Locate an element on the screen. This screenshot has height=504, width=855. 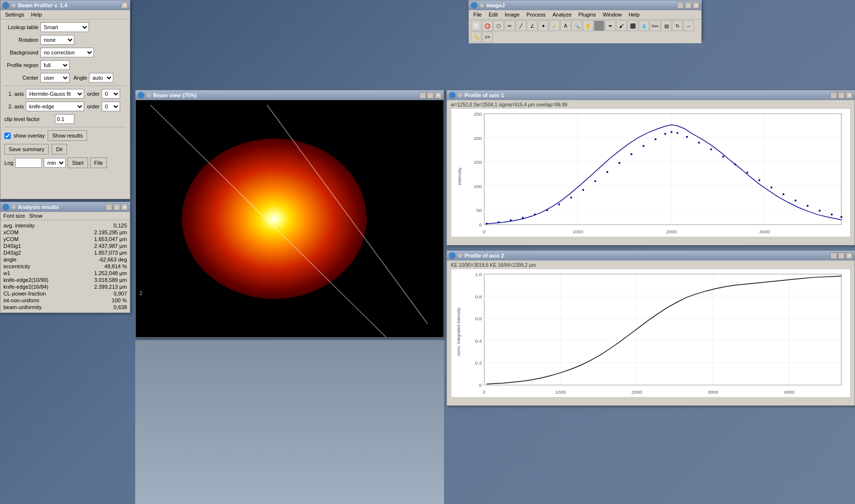
ij-menu-plugins: Plugins is located at coordinates (587, 15).